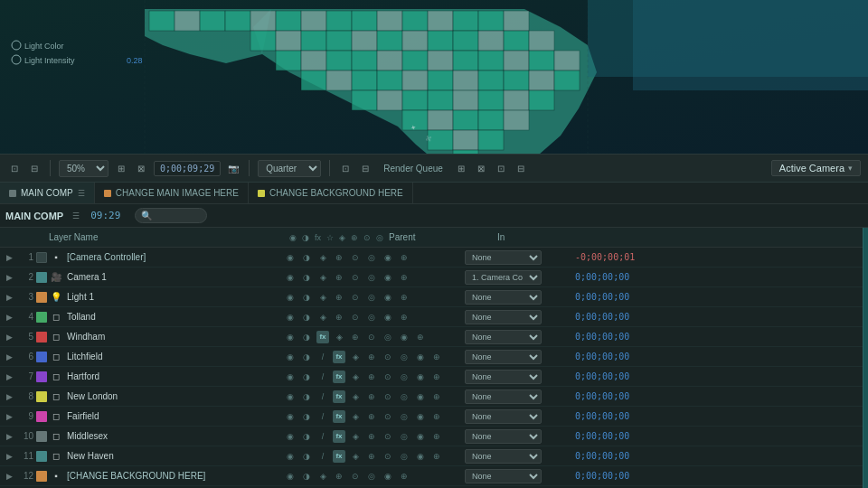 Image resolution: width=868 pixels, height=488 pixels. Describe the element at coordinates (339, 436) in the screenshot. I see `switch-fx-9-2: fx` at that location.